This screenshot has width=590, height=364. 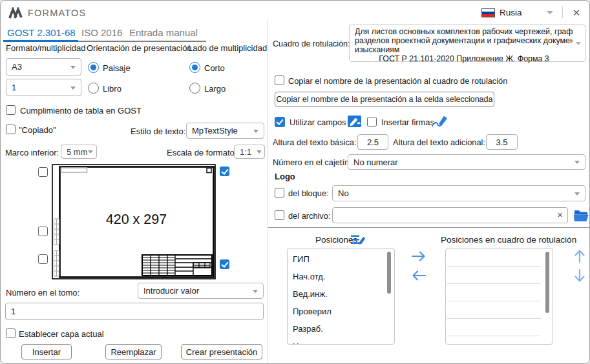 What do you see at coordinates (140, 48) in the screenshot?
I see `orientation-group-label: Orientación de presentación` at bounding box center [140, 48].